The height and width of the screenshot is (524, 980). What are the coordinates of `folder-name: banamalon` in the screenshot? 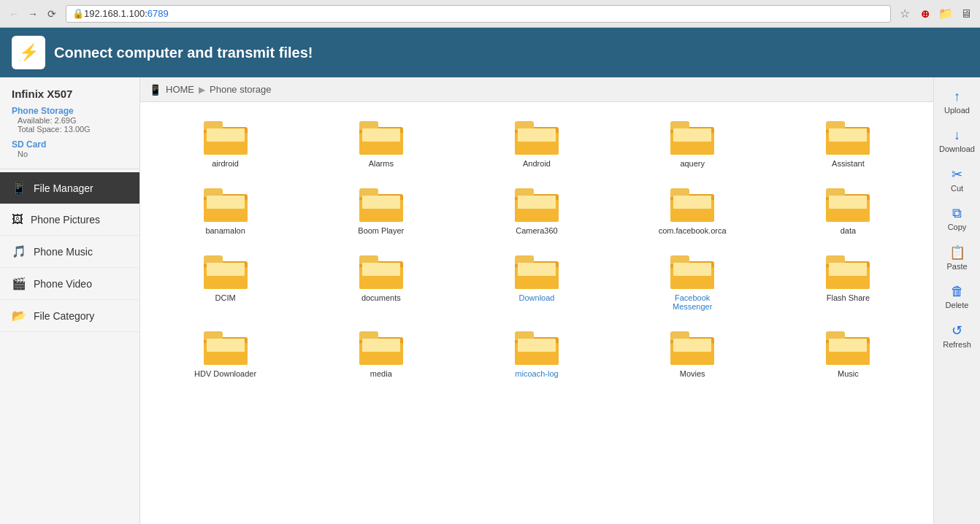 It's located at (225, 231).